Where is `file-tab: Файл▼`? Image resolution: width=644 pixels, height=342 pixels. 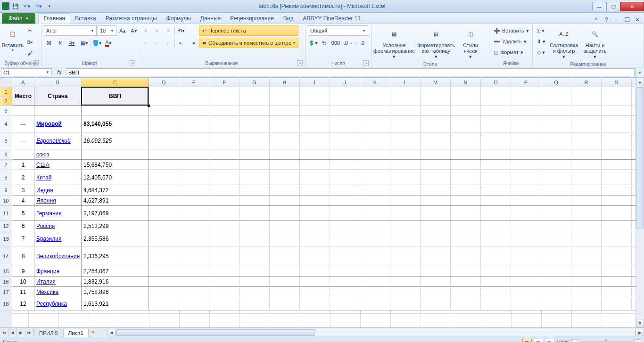 file-tab: Файл▼ is located at coordinates (19, 18).